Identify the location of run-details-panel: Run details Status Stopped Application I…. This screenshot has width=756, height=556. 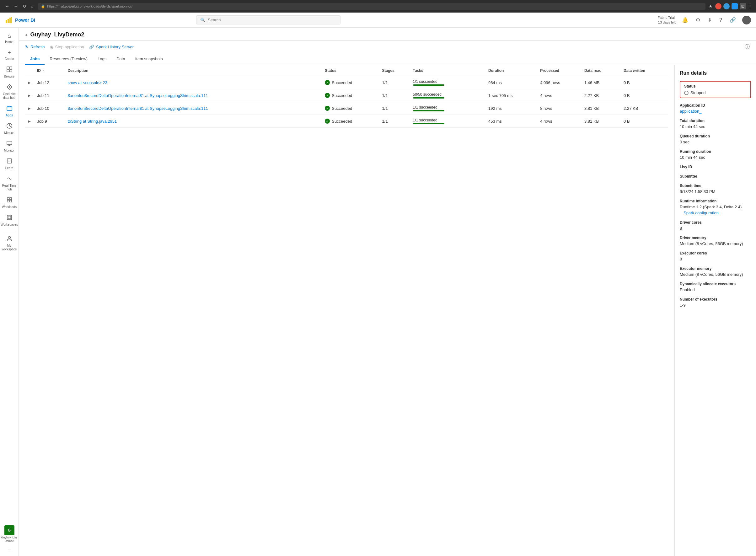
(715, 311).